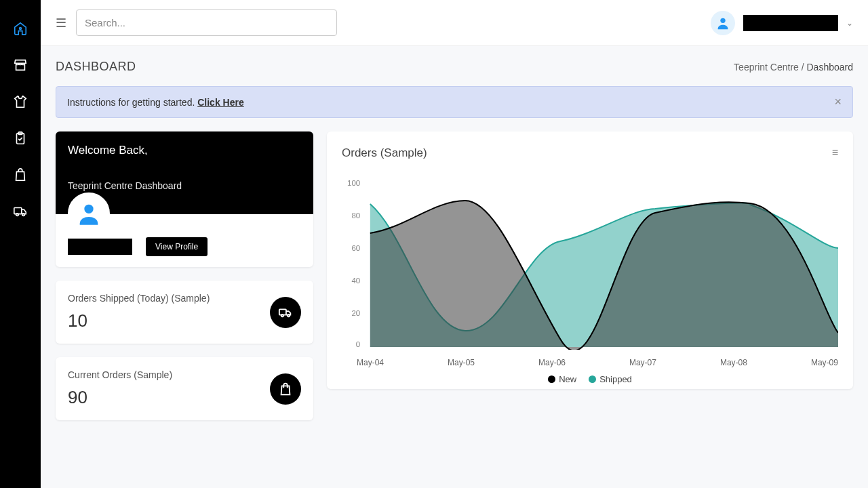  What do you see at coordinates (20, 65) in the screenshot?
I see `sidebar-item-store` at bounding box center [20, 65].